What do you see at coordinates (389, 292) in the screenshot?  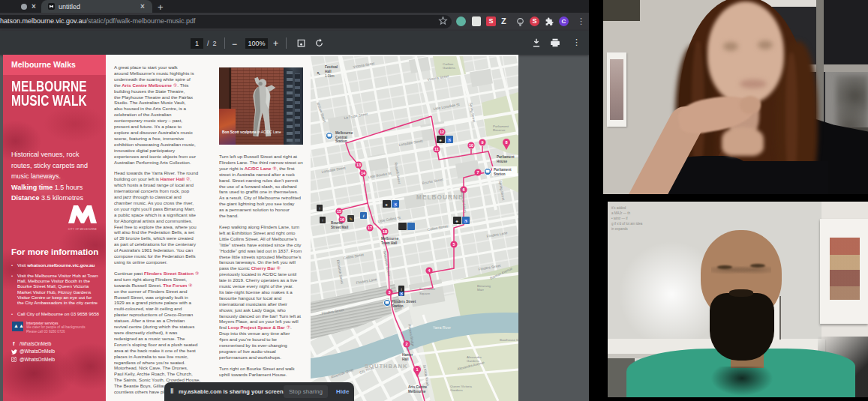 I see `svg-text: 3` at bounding box center [389, 292].